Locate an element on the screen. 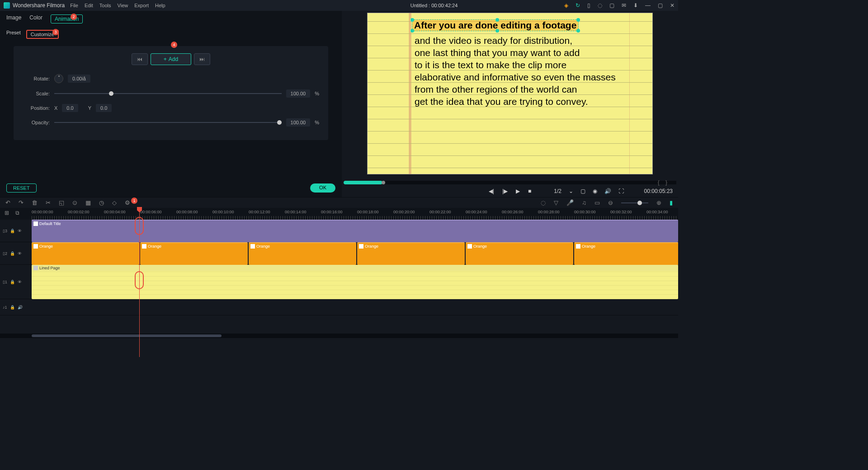 The image size is (868, 470). keyframe-icon: ◇ is located at coordinates (114, 202).